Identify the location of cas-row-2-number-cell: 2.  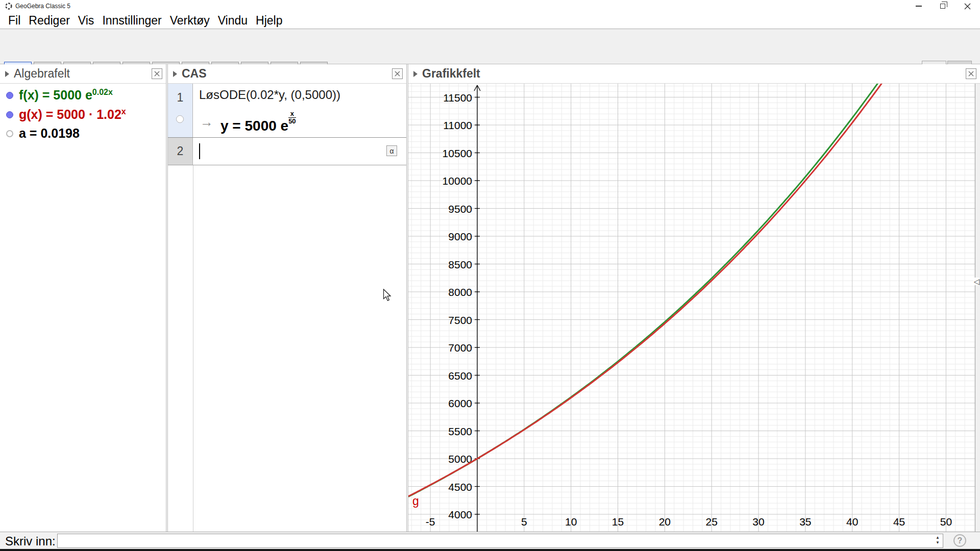
(181, 151).